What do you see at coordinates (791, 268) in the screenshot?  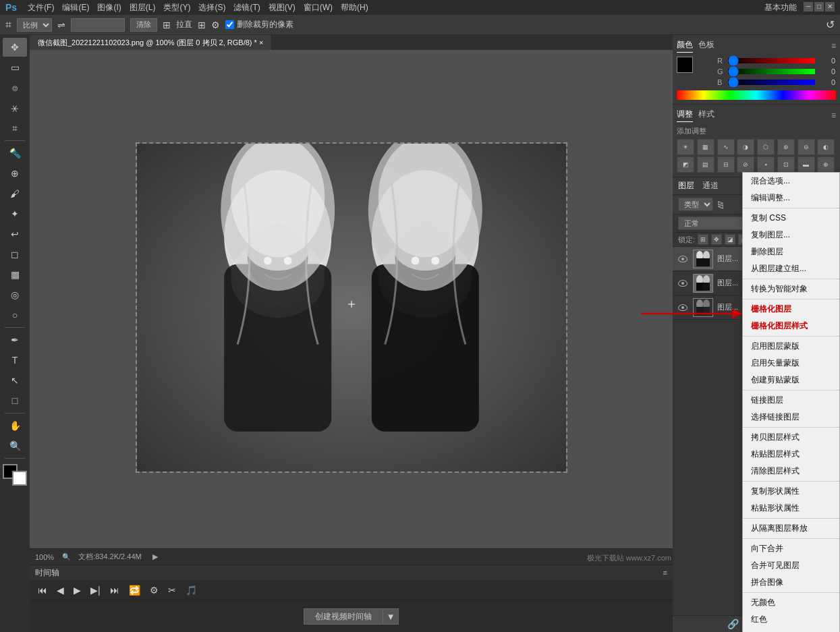 I see `ctx-group-layers: 从图层建立组...` at bounding box center [791, 268].